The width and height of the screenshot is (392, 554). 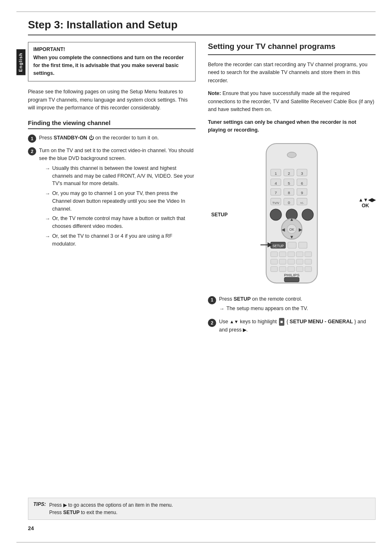 What do you see at coordinates (32, 139) in the screenshot?
I see `step-1-number: 1` at bounding box center [32, 139].